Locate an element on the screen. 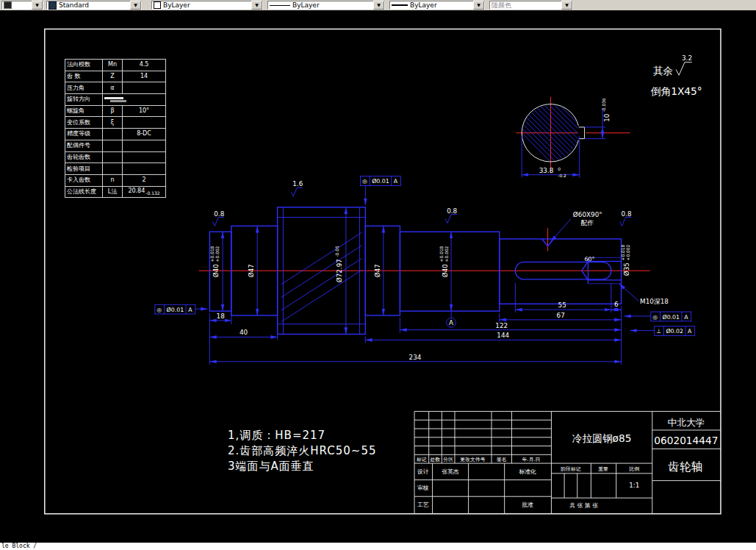 Image resolution: width=756 pixels, height=550 pixels. title-block: 中北大学 0602014447 齿轮轴 冷拉圆钢ø85 标记 处数 分区 更改文… is located at coordinates (567, 462).